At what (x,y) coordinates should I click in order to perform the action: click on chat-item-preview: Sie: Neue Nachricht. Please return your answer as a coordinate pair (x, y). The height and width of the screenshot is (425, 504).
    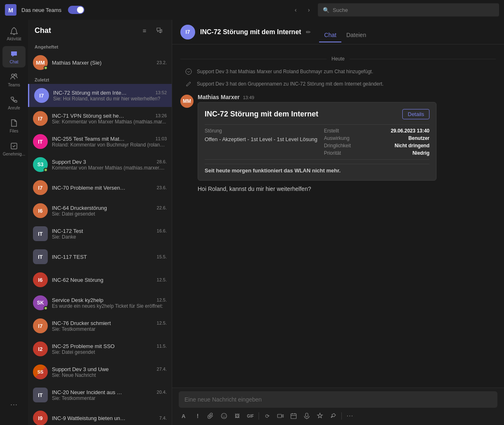
    Looking at the image, I should click on (110, 375).